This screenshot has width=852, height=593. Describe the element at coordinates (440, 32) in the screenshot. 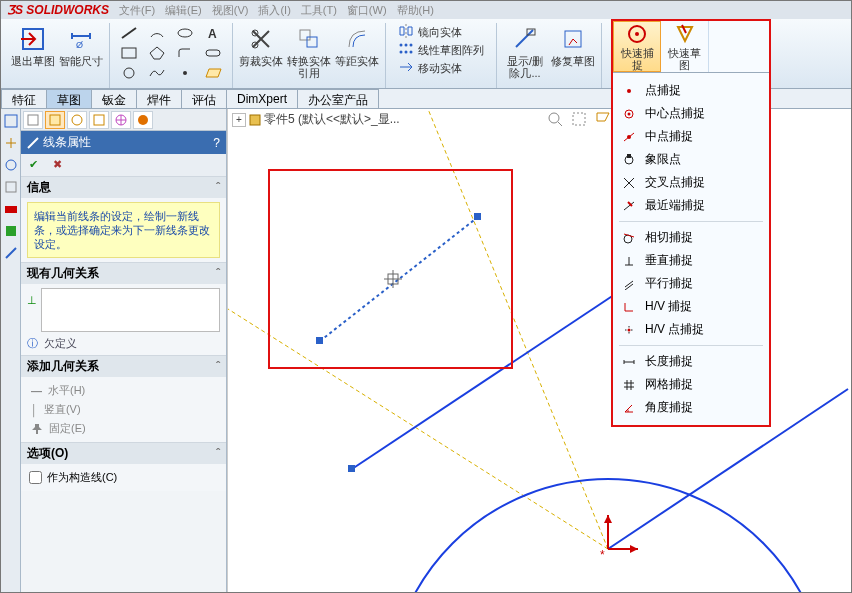

I see `mirror-label: 镜向实体` at that location.